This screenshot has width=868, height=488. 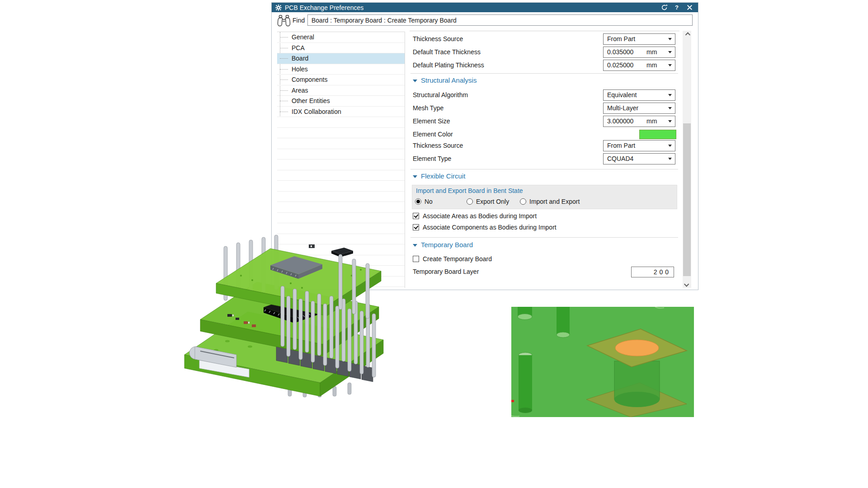 I want to click on default-plating-thickness-input: 0.025000 mm, so click(x=639, y=65).